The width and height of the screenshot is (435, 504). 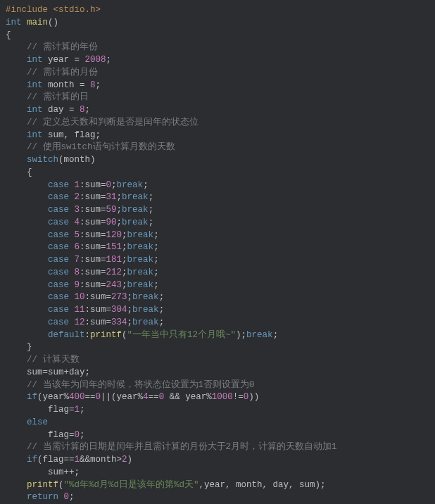 What do you see at coordinates (77, 197) in the screenshot?
I see `num: 2` at bounding box center [77, 197].